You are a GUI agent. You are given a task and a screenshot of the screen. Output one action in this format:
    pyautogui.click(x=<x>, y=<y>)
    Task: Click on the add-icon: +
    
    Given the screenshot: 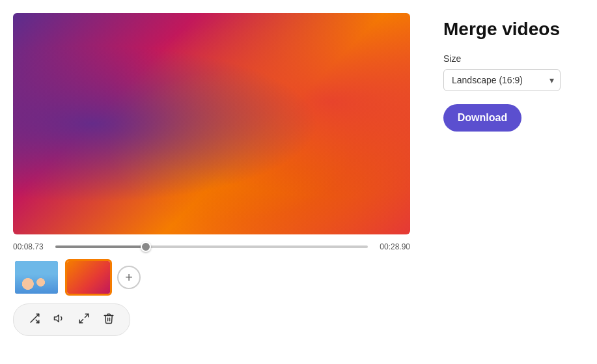 What is the action you would take?
    pyautogui.click(x=129, y=277)
    